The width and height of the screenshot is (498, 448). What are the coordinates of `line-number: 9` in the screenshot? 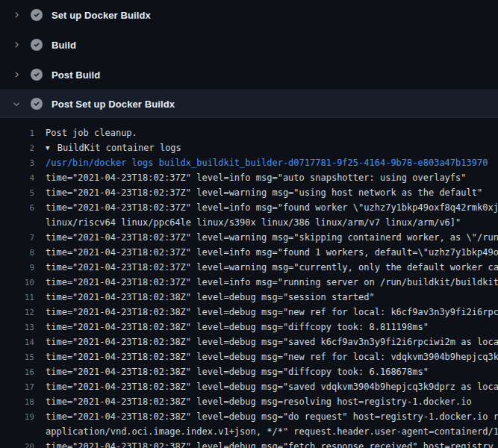 It's located at (22, 267).